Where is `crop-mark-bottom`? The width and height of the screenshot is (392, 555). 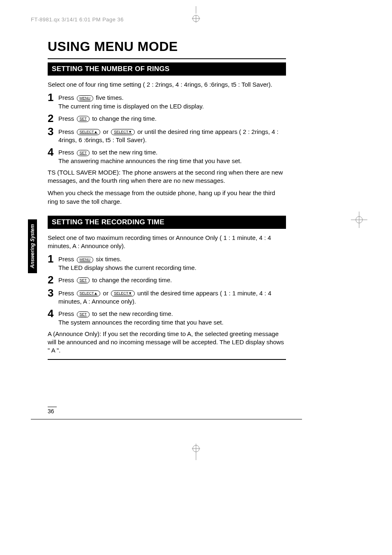
crop-mark-bottom is located at coordinates (196, 453).